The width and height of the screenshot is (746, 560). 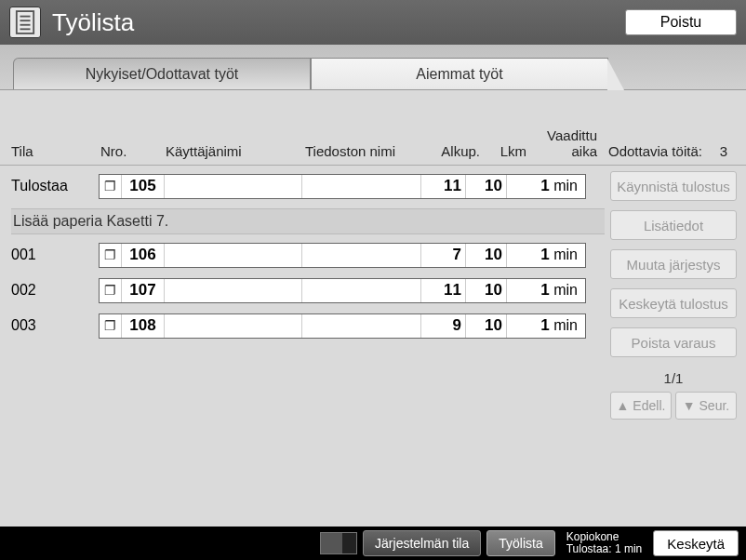 What do you see at coordinates (605, 549) in the screenshot?
I see `footer-status-line2: Tulostaa: 1 min` at bounding box center [605, 549].